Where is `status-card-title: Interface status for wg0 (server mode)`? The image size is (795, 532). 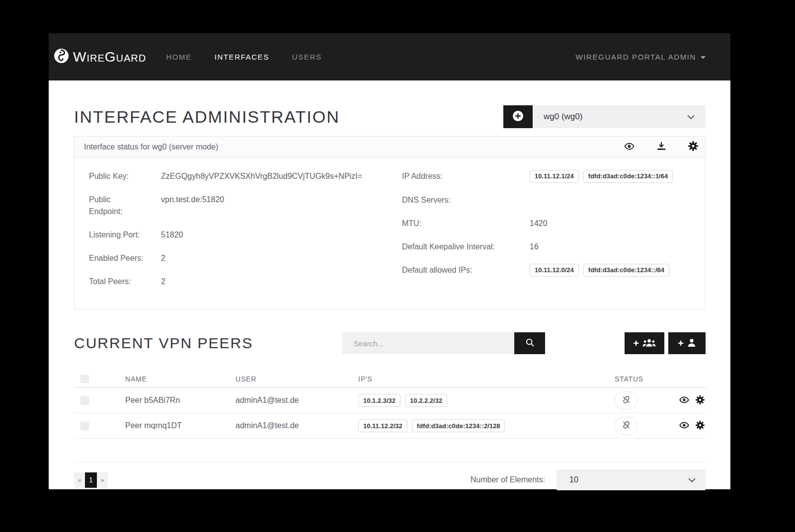 status-card-title: Interface status for wg0 (server mode) is located at coordinates (151, 147).